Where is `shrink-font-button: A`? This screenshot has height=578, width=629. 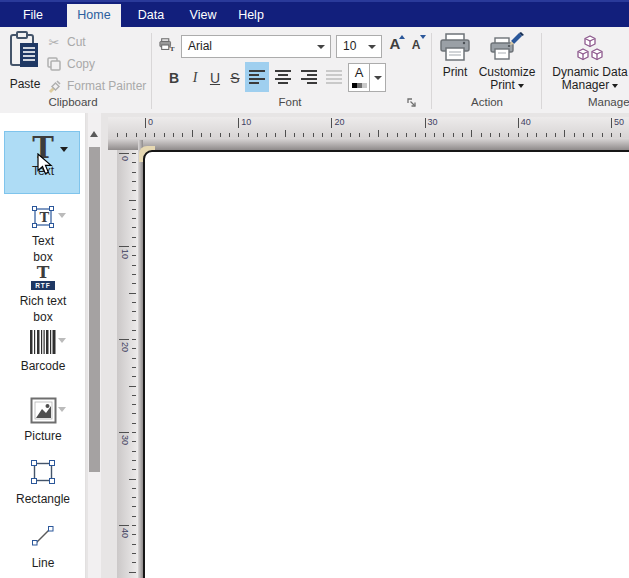
shrink-font-button: A is located at coordinates (416, 46).